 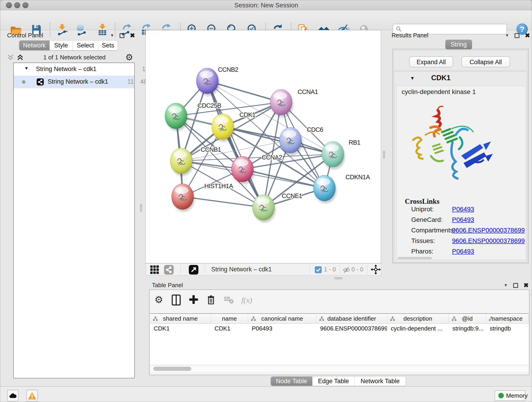 What do you see at coordinates (282, 103) in the screenshot?
I see `network-node-ccna1` at bounding box center [282, 103].